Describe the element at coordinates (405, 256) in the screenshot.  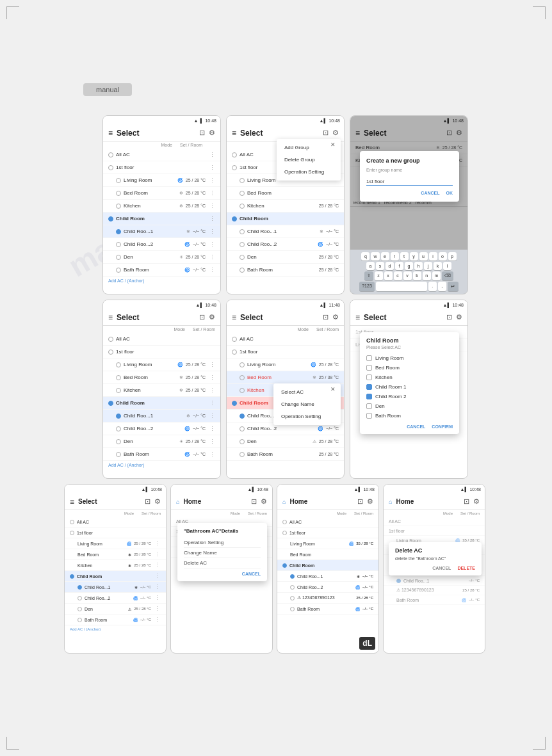
I see `kb-t: t` at that location.